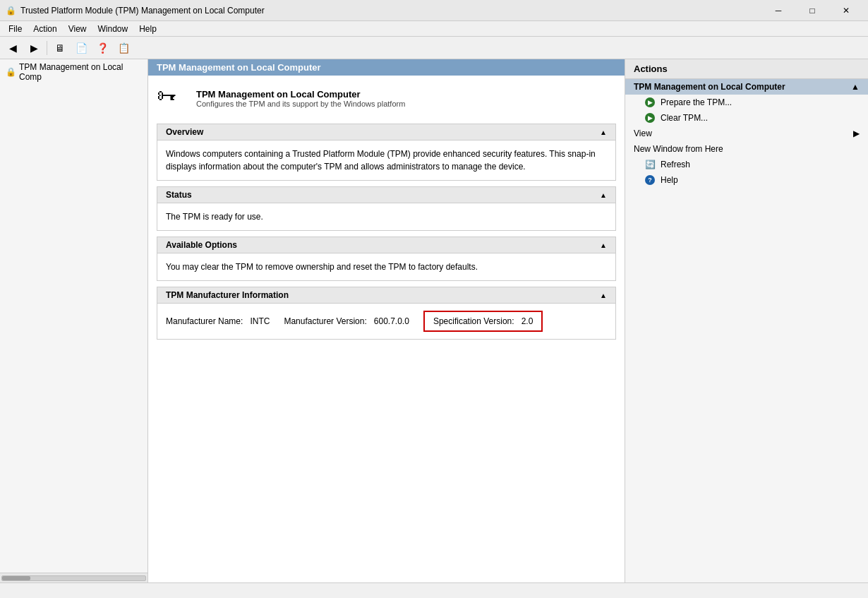 This screenshot has width=868, height=598. I want to click on available-options-section-header: Available Options ▲, so click(387, 246).